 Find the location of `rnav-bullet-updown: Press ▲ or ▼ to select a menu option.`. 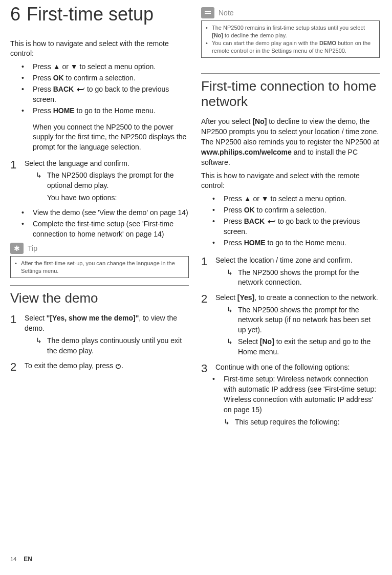

rnav-bullet-updown: Press ▲ or ▼ to select a menu option. is located at coordinates (296, 199).